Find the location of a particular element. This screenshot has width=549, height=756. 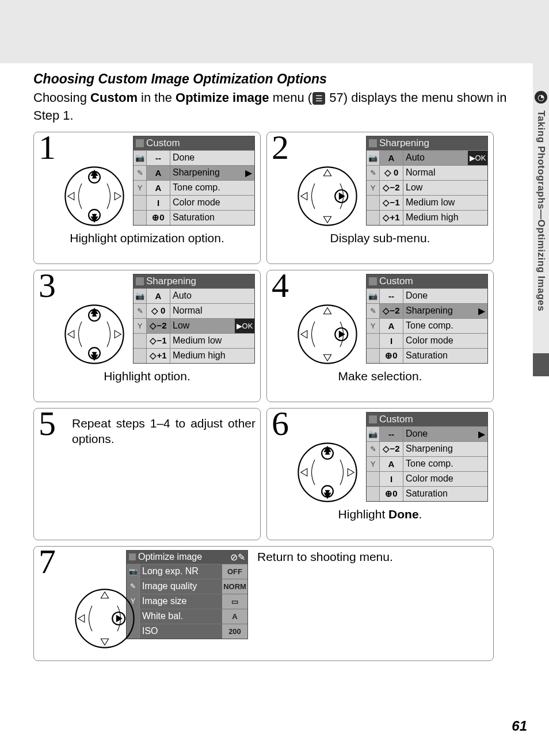

menu-row: 📷AAuto▶OK is located at coordinates (427, 158).